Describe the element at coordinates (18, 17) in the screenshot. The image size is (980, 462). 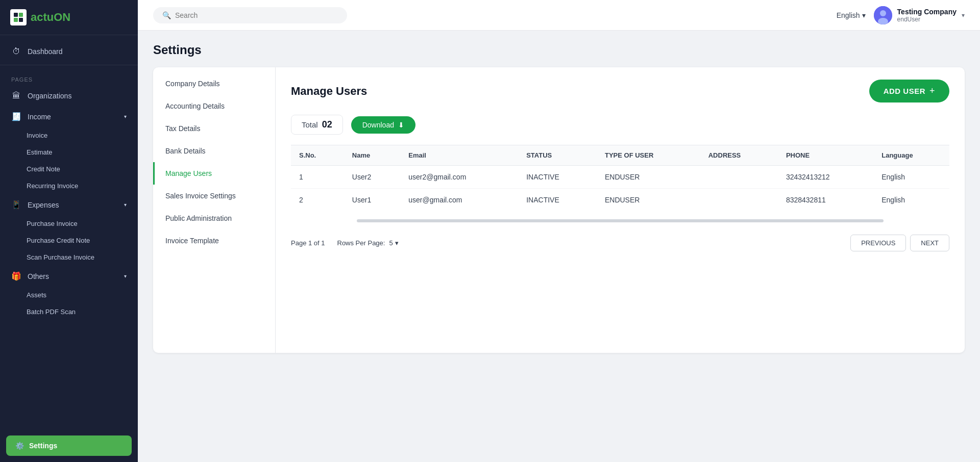
I see `logo-icon` at that location.